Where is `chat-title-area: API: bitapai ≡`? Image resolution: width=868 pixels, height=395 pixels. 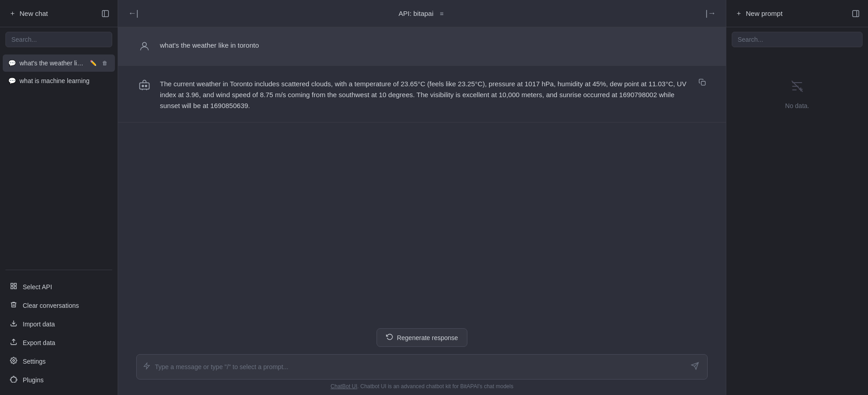 chat-title-area: API: bitapai ≡ is located at coordinates (422, 14).